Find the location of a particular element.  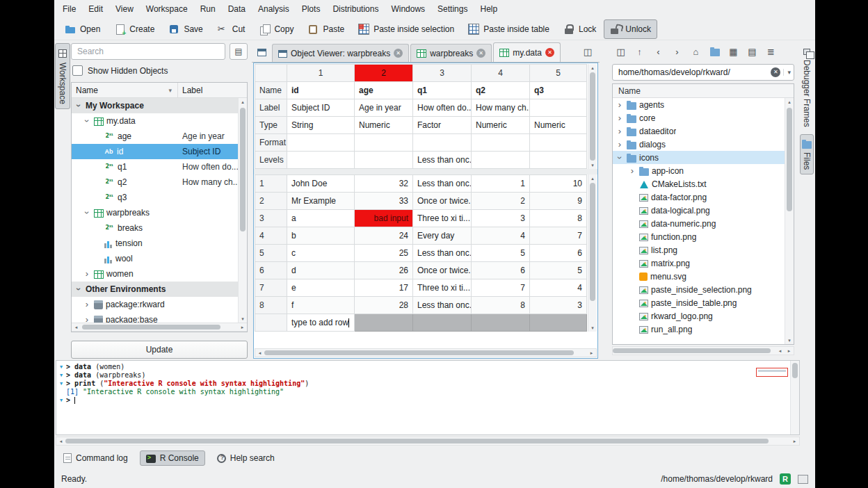

workspace-item-package-rkward: ›package:rkward is located at coordinates (159, 304).